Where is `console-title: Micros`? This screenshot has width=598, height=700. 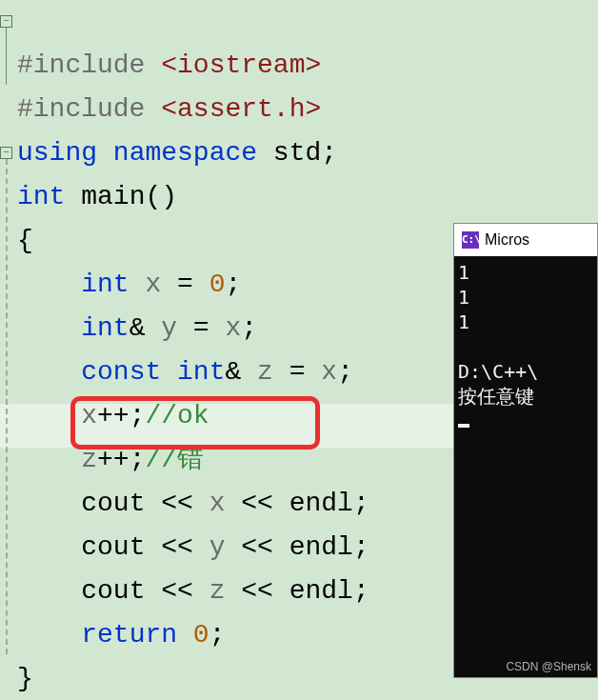 console-title: Micros is located at coordinates (507, 240).